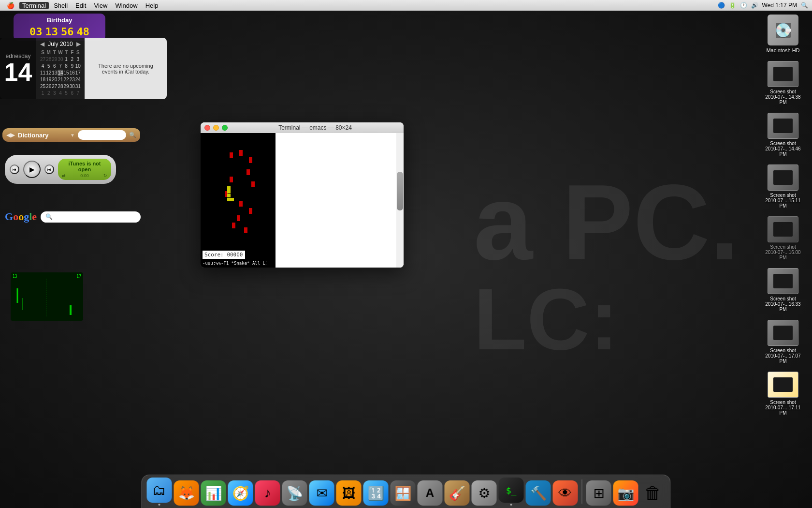 The image size is (812, 508). I want to click on cal-day: 19, so click(48, 79).